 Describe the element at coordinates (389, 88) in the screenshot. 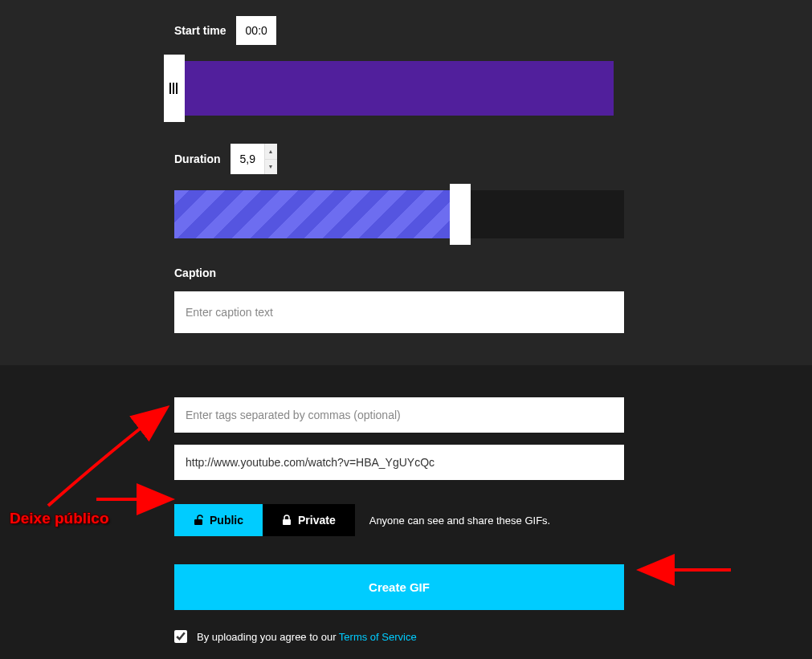

I see `start-time-track` at that location.